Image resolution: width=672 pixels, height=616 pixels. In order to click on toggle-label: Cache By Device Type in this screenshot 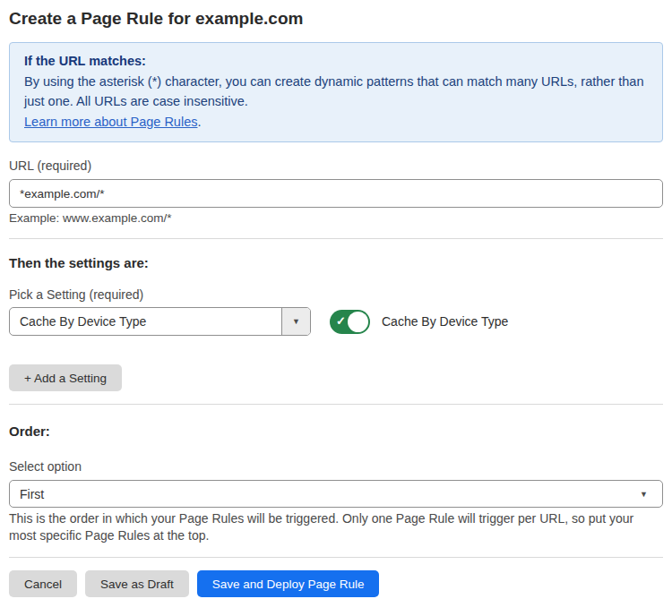, I will do `click(444, 321)`.